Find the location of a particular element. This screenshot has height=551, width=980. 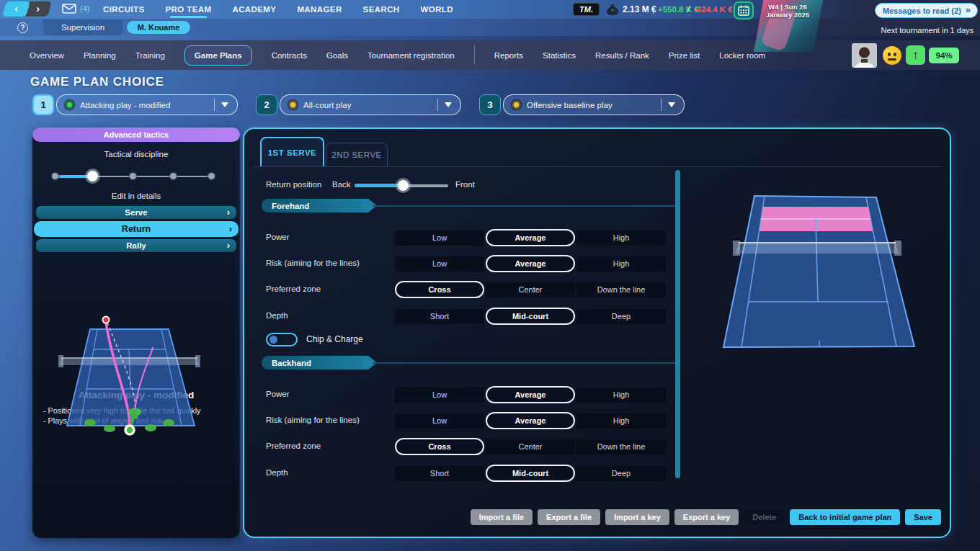

nav-academy: ACADEMY is located at coordinates (254, 9).